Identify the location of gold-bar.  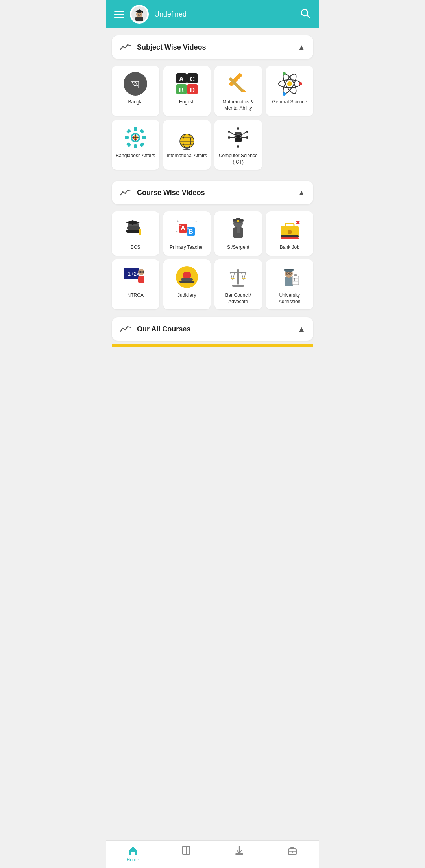
(213, 346).